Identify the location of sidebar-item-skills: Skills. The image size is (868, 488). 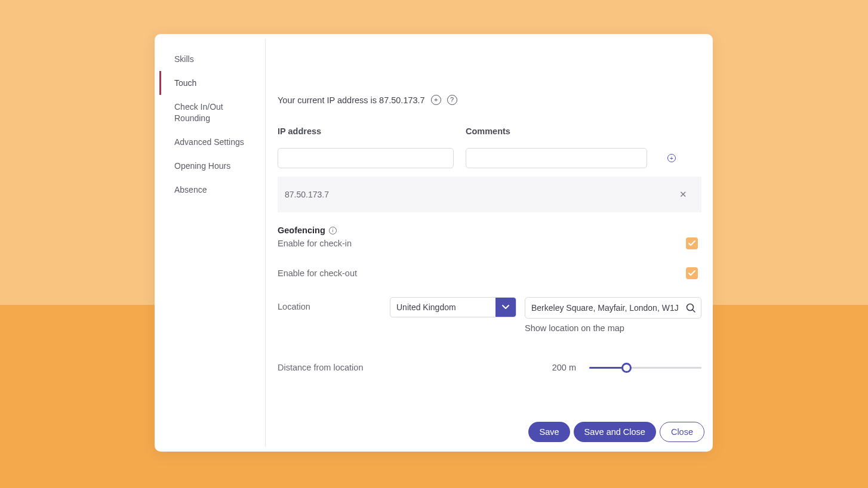
(213, 59).